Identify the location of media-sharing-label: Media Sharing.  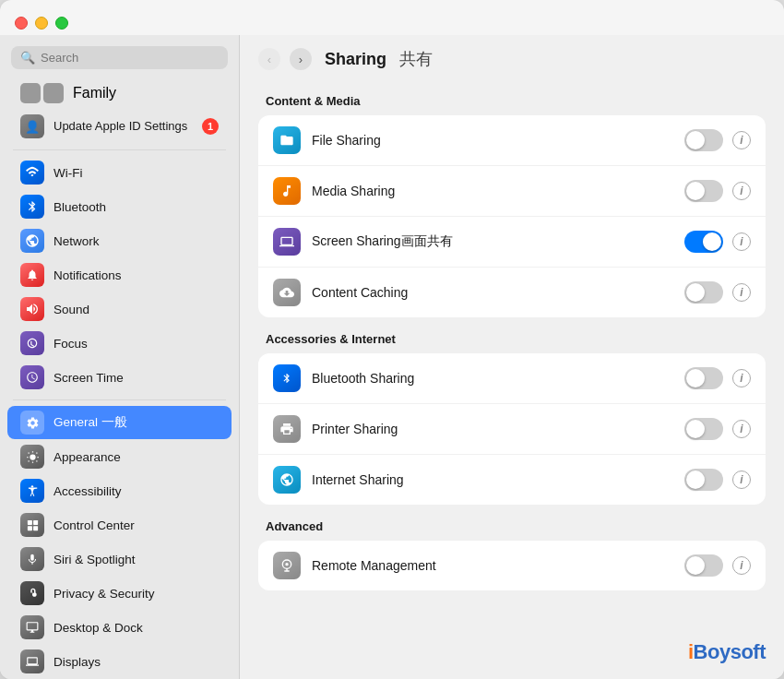
(493, 191).